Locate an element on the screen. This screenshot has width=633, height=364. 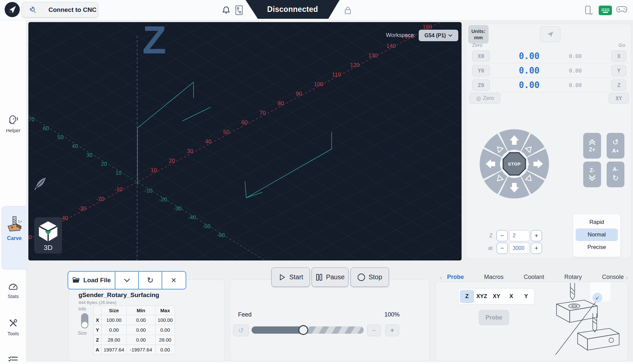
load-file-button-group: Load File ↻ × is located at coordinates (127, 280).